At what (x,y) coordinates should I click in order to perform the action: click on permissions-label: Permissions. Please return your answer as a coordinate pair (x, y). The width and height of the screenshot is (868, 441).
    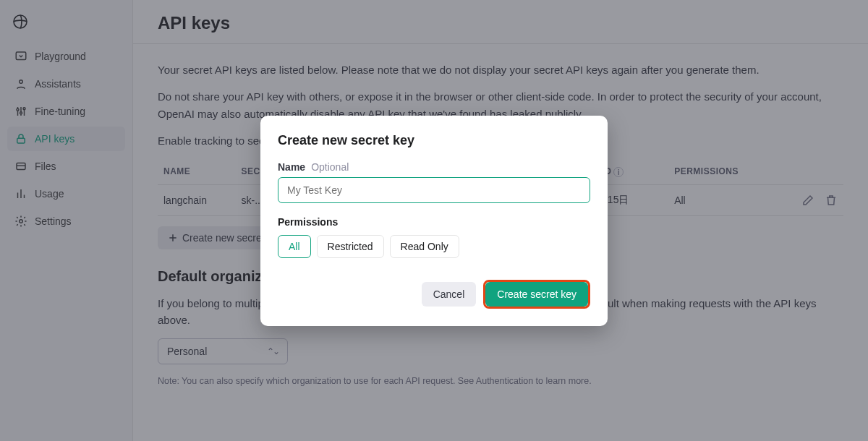
    Looking at the image, I should click on (434, 222).